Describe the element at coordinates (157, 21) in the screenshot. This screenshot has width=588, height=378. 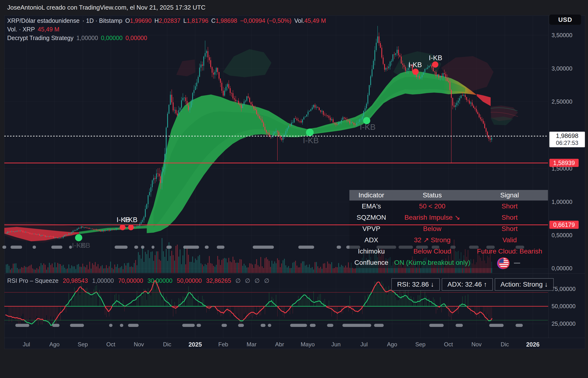
I see `high-label: H` at that location.